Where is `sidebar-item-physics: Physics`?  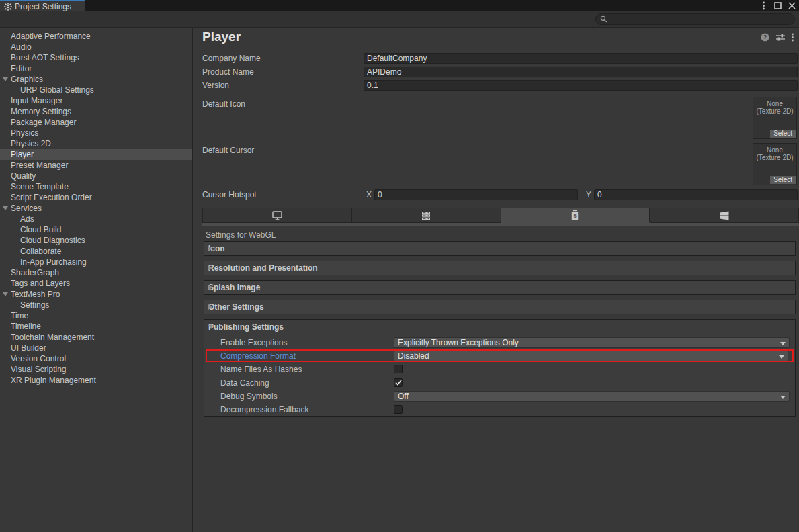 sidebar-item-physics: Physics is located at coordinates (96, 133).